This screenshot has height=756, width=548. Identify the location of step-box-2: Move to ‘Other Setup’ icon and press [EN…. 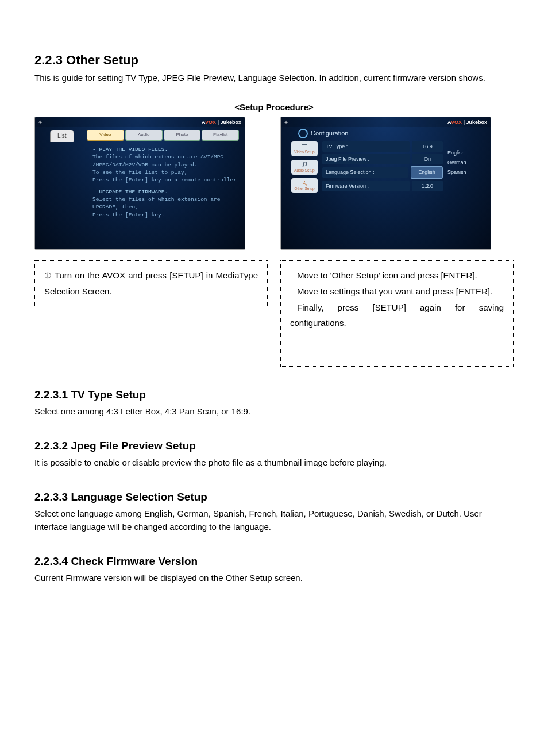
(397, 313).